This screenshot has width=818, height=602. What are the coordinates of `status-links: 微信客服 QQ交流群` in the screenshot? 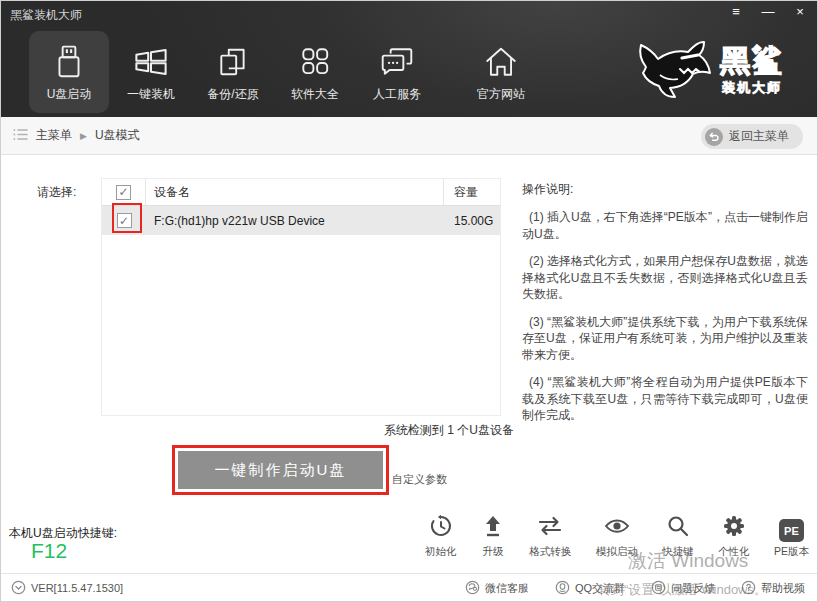 It's located at (635, 588).